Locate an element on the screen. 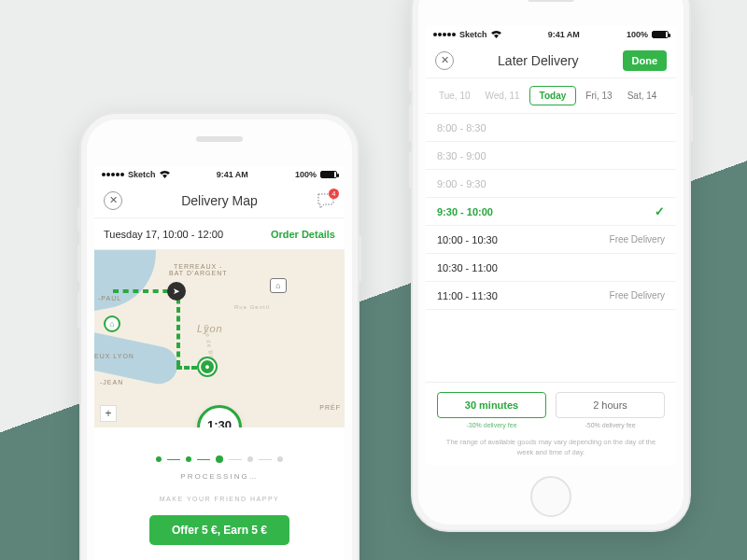 The width and height of the screenshot is (747, 560). page-title: Delivery Map is located at coordinates (219, 201).